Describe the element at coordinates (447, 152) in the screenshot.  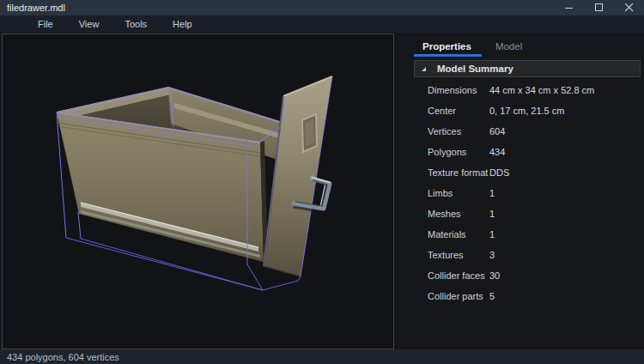
I see `property-name: Polygons` at that location.